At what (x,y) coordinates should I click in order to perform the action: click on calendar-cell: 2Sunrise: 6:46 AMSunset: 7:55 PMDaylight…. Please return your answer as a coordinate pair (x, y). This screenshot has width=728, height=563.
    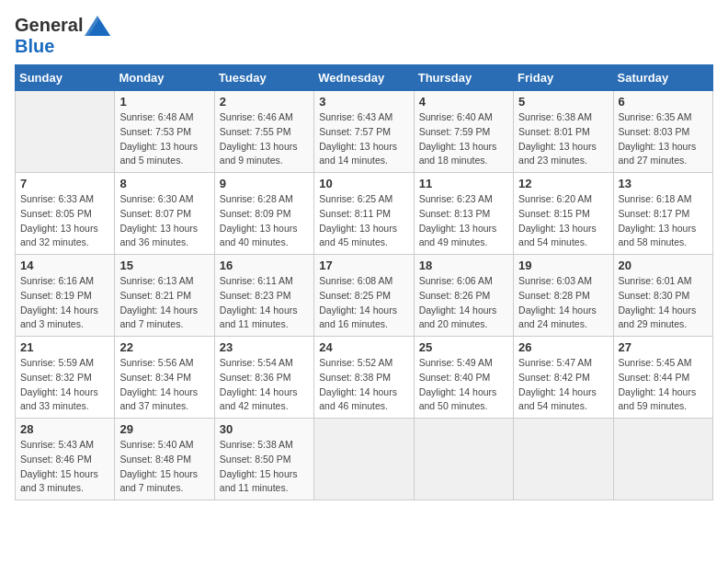
    Looking at the image, I should click on (264, 132).